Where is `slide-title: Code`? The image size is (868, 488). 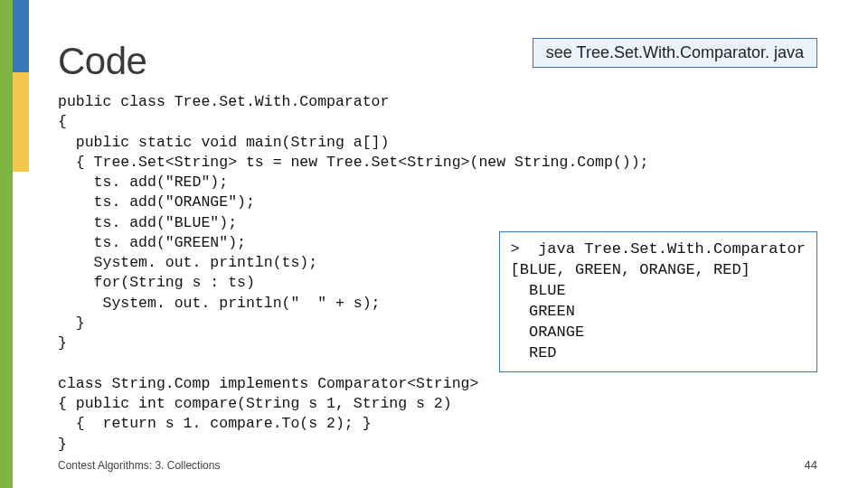
slide-title: Code is located at coordinates (102, 61).